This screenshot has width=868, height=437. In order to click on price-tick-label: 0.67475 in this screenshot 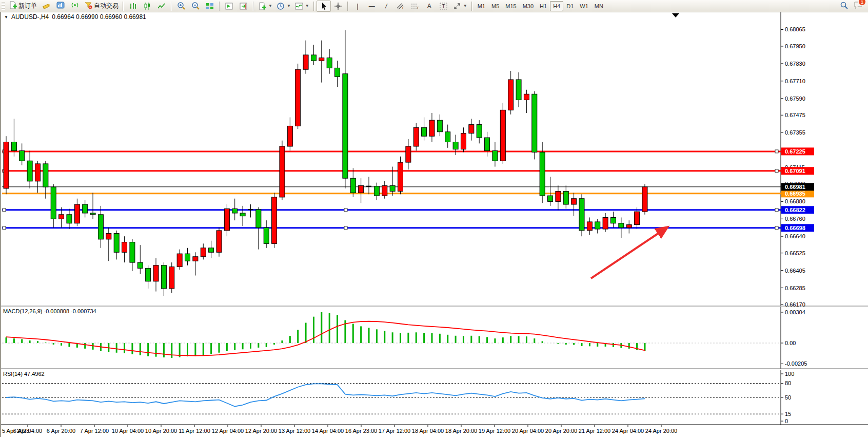, I will do `click(795, 115)`.